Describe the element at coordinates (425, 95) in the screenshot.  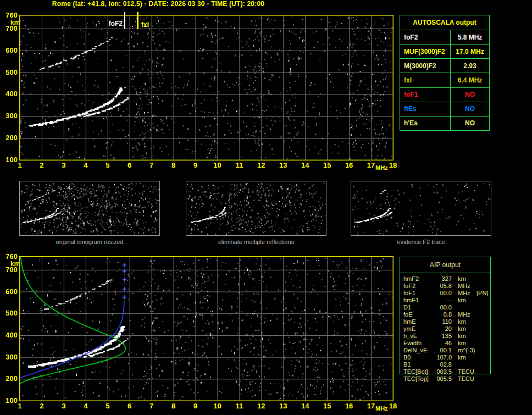
I see `autoscala-row-label: foF1` at that location.